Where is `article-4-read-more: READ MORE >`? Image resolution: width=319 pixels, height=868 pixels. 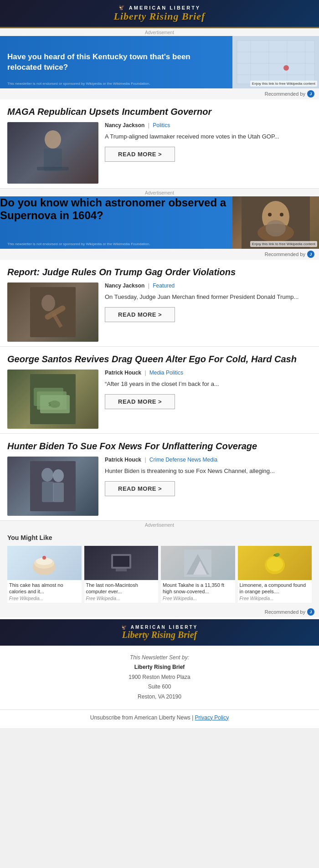 article-4-read-more: READ MORE > is located at coordinates (140, 488).